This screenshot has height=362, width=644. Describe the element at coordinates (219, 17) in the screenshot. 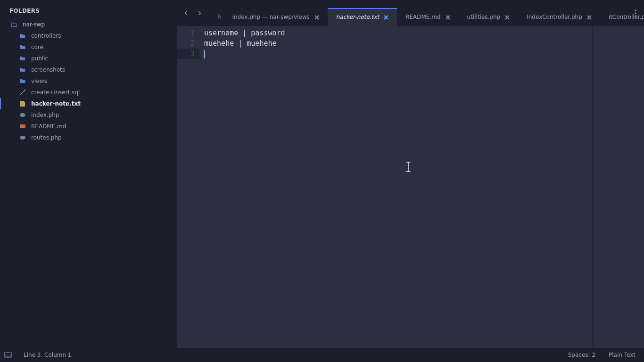

I see `tab-label: h` at that location.